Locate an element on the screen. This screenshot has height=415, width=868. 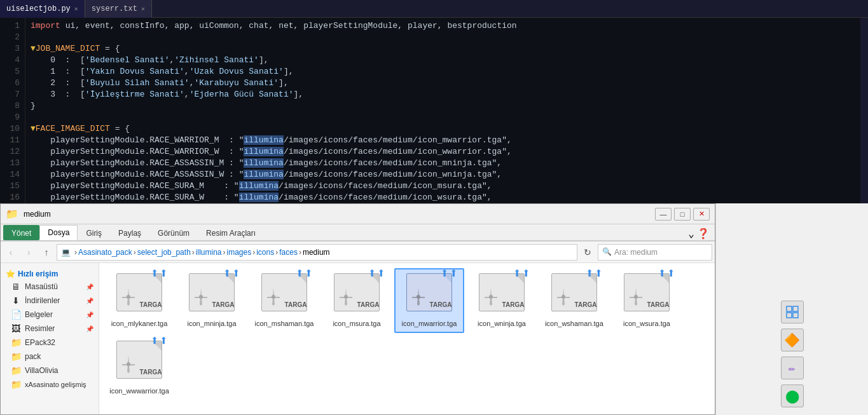
sidebar-item-masaustu: 🖥 Masaüstü 📌 is located at coordinates (50, 287).